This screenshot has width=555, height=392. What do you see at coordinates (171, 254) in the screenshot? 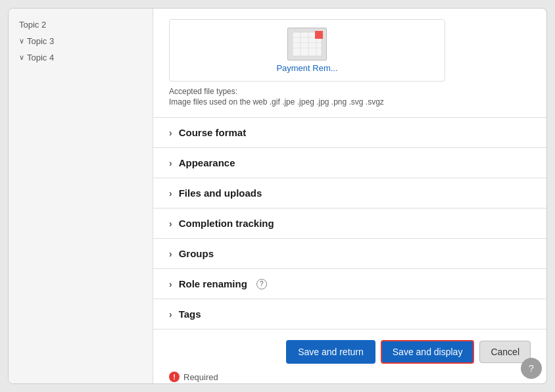
I see `chevron-groups-icon: ›` at bounding box center [171, 254].